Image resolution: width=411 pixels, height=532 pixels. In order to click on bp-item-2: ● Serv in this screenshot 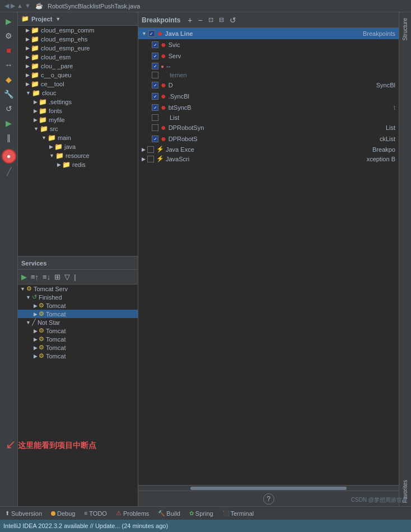, I will do `click(269, 56)`.